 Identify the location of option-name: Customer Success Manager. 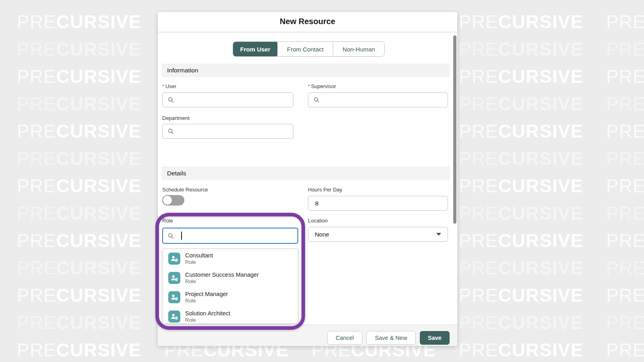
(222, 275).